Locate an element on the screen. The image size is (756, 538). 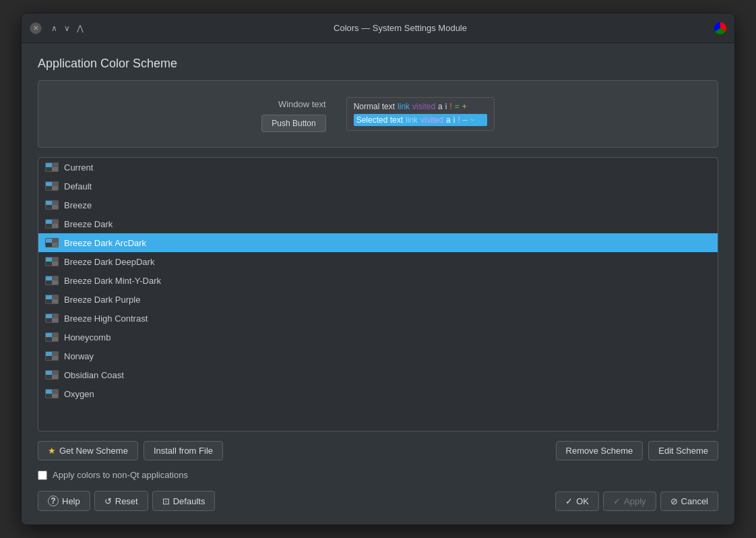
preview-text-area: Normal text link visited a i ! = + Selec… is located at coordinates (420, 114).